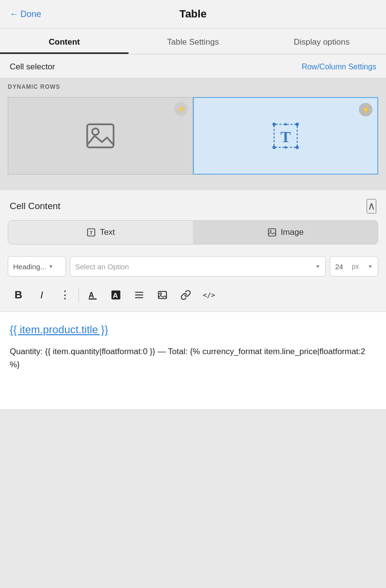  Describe the element at coordinates (14, 15) in the screenshot. I see `arrow-left-icon: ←` at that location.